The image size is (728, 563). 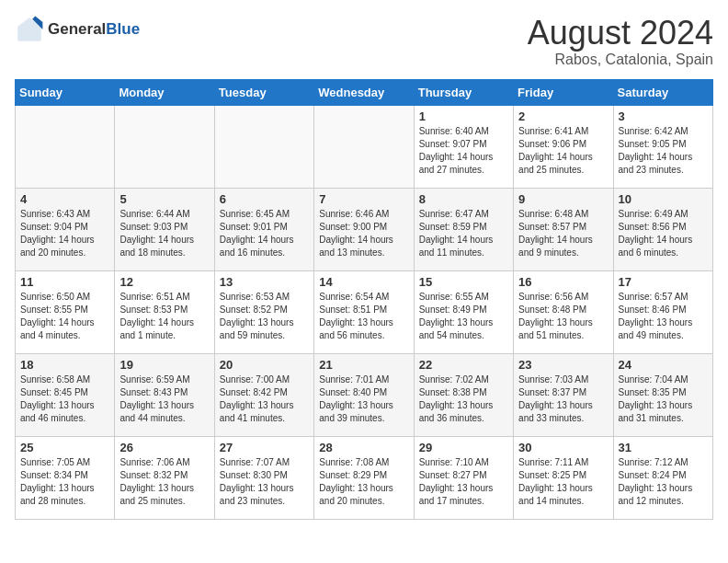 I want to click on day-info: Sunrise: 6:48 AM Sunset: 8:57 PM Dayligh…, so click(x=563, y=234).